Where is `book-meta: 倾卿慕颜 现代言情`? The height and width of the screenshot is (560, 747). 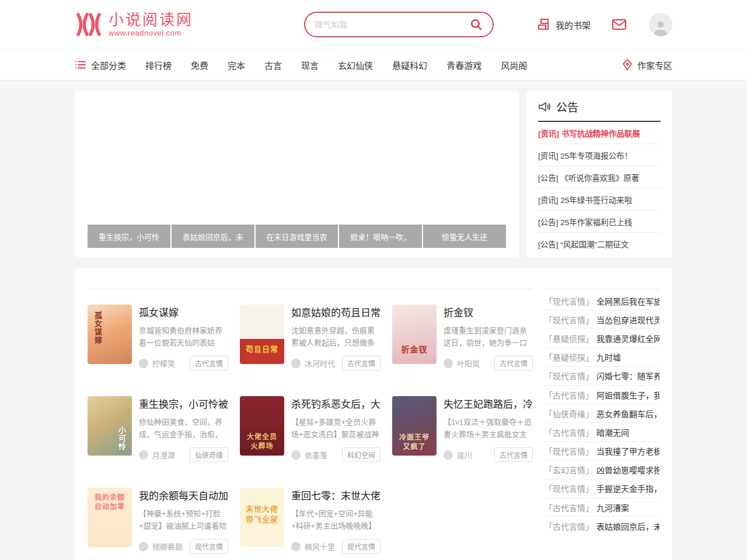 book-meta: 倾卿慕颜 现代言情 is located at coordinates (183, 546).